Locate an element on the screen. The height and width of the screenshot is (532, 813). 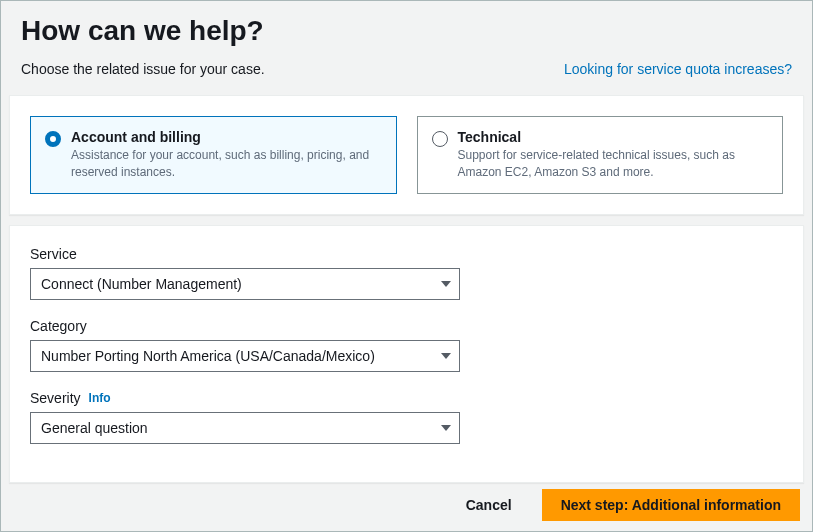
issue-type-radio-group: Account and billing Assistance for your … is located at coordinates (406, 155).